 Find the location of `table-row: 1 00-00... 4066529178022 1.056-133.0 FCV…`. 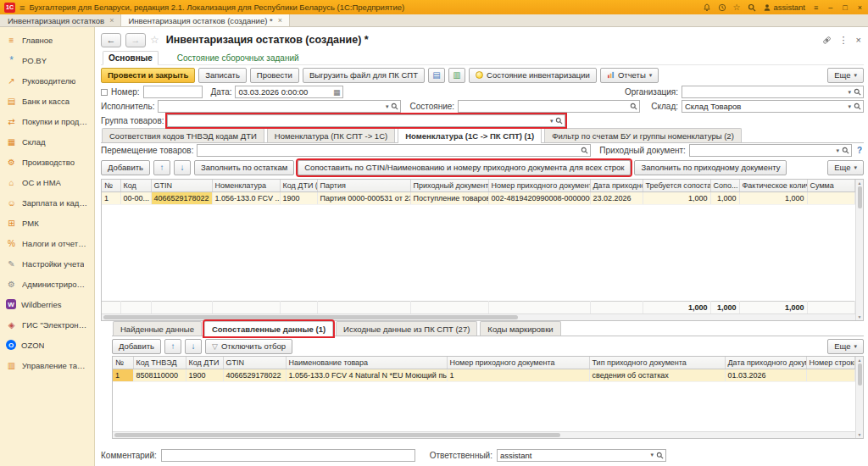

table-row: 1 00-00... 4066529178022 1.056-133.0 FCV… is located at coordinates (478, 198).